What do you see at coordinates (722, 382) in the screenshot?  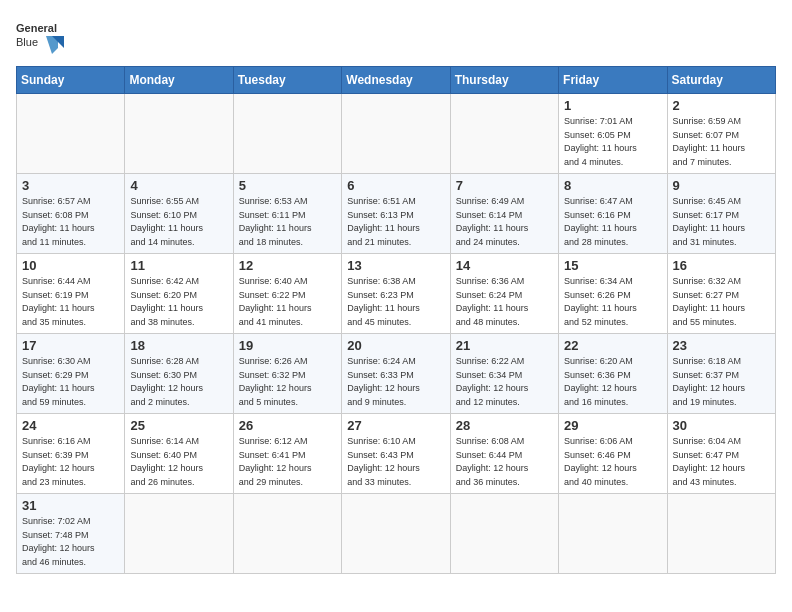 I see `day-info: Sunrise: 6:18 AM Sunset: 6:37 PM Dayligh…` at bounding box center [722, 382].